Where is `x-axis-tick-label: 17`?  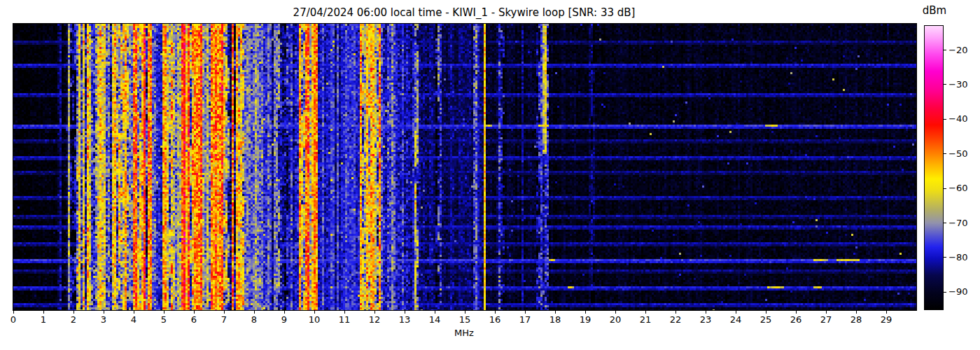
x-axis-tick-label: 17 is located at coordinates (525, 319).